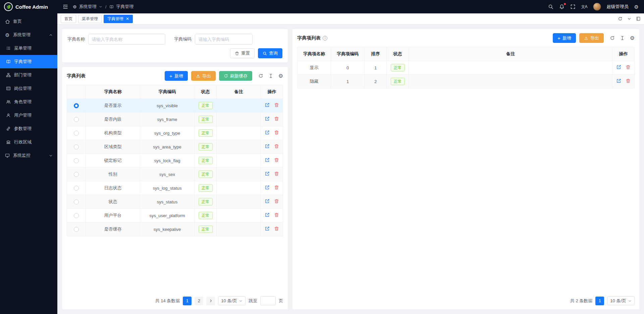 The image size is (644, 314). Describe the element at coordinates (637, 7) in the screenshot. I see `settings-gear-icon: ⚙` at that location.